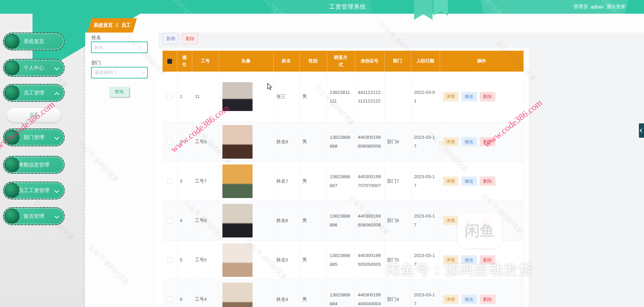 The width and height of the screenshot is (644, 307). I want to click on sidebar-item: 留言管理, so click(34, 216).